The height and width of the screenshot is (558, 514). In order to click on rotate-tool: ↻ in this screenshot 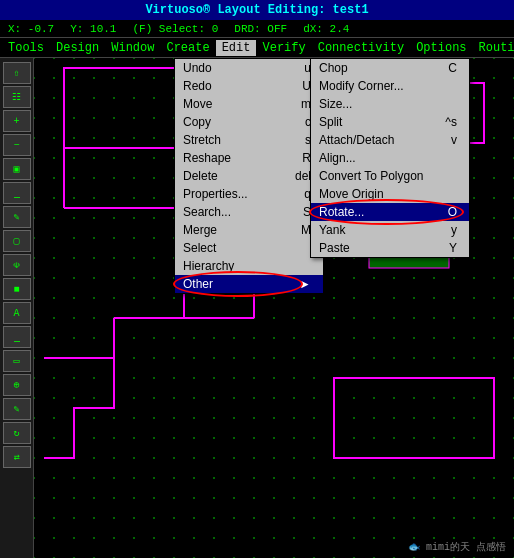, I will do `click(17, 433)`.